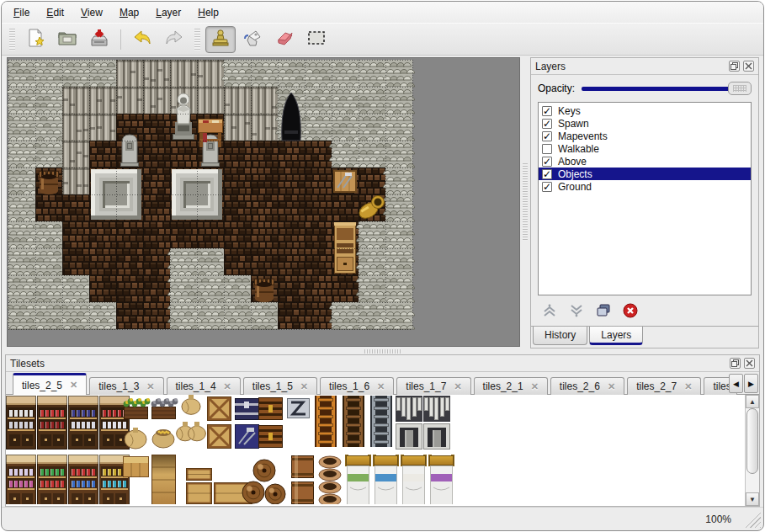 This screenshot has height=532, width=765. What do you see at coordinates (280, 386) in the screenshot?
I see `tileset-tab-tiles_1_5: tiles_1_5✕` at bounding box center [280, 386].